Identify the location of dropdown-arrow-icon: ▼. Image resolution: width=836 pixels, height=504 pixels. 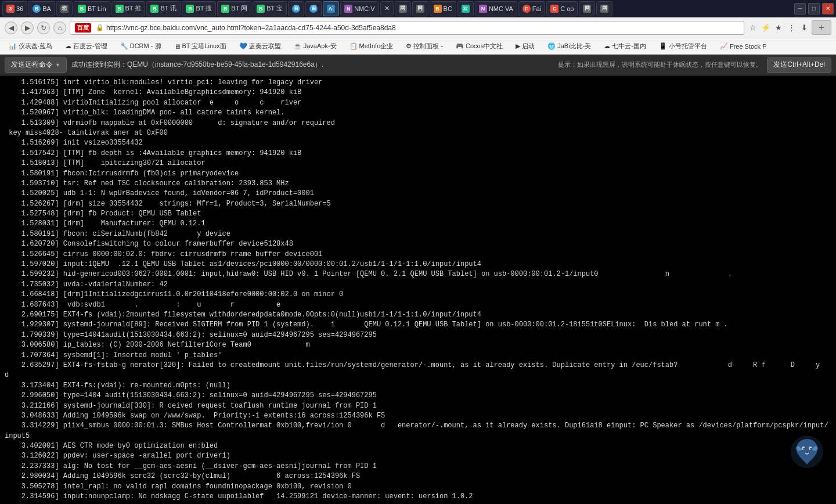
(58, 65).